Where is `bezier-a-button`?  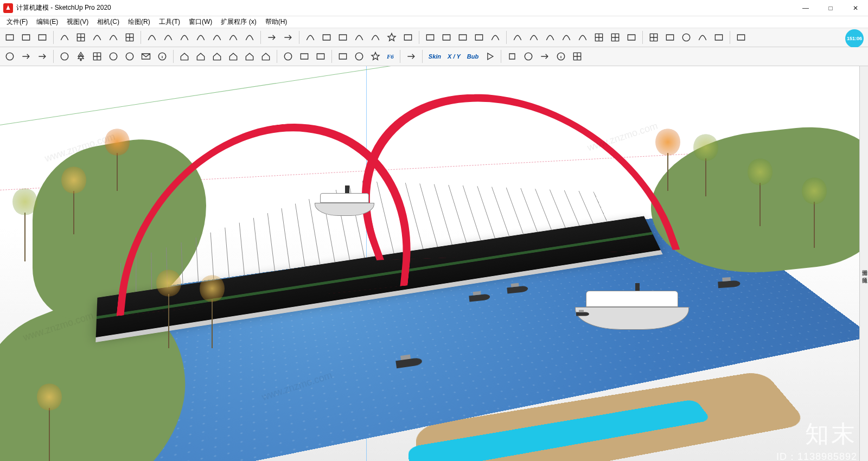
bezier-a-button is located at coordinates (534, 37).